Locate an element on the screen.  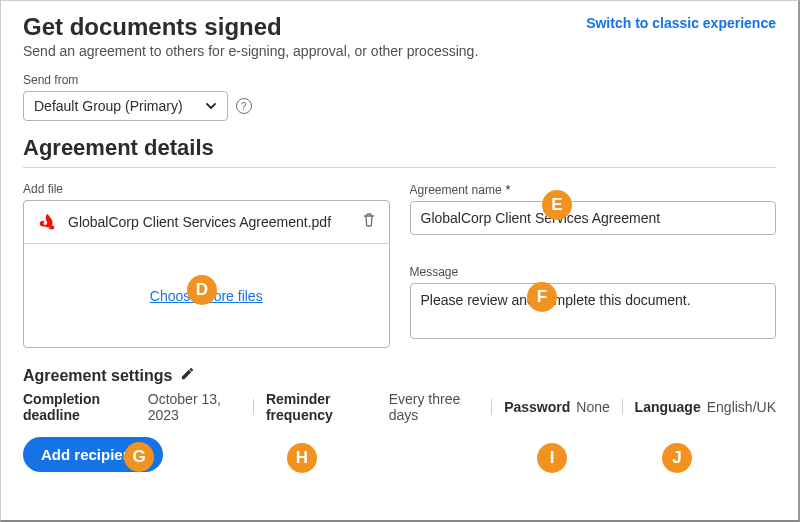
chevron-down-icon is located at coordinates (211, 106).